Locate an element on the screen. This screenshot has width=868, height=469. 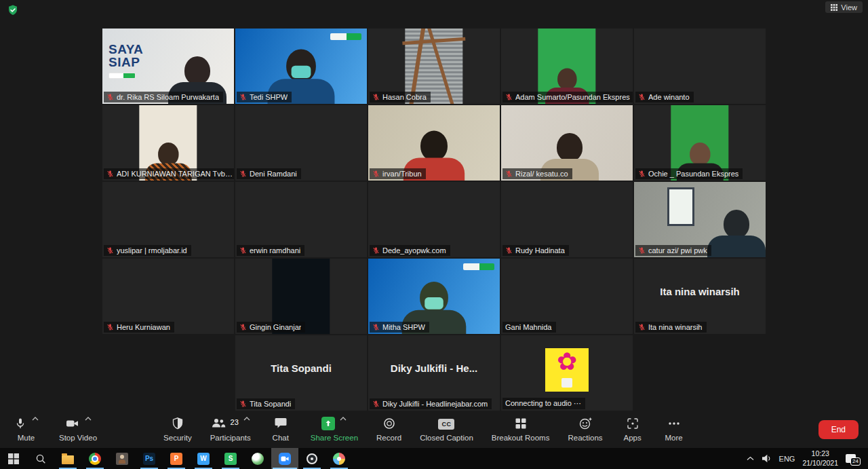
taskbar-globe-app-icon is located at coordinates (258, 459).